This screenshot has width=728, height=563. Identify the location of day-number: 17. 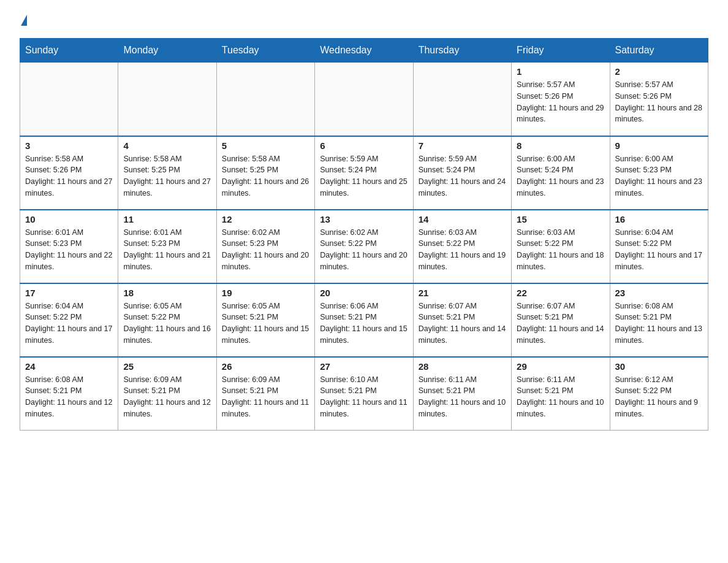
(69, 293).